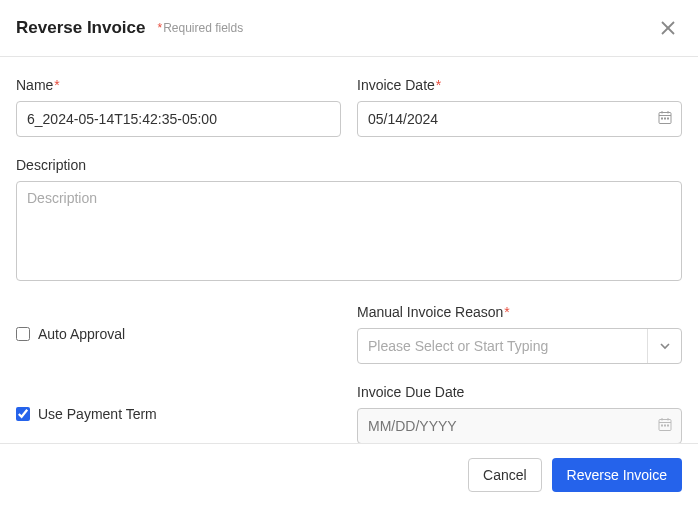 The image size is (698, 506). What do you see at coordinates (520, 312) in the screenshot?
I see `manual-reason-label: Manual Invoice Reason*` at bounding box center [520, 312].